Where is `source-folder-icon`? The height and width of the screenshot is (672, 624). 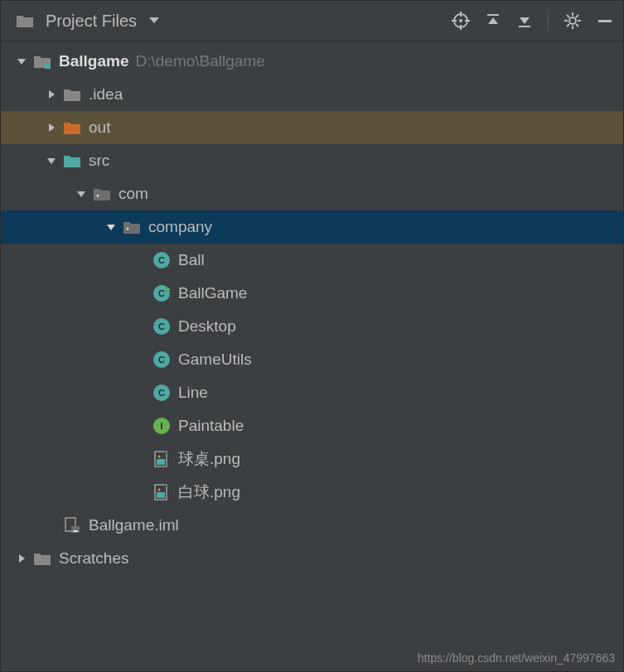
source-folder-icon is located at coordinates (72, 161).